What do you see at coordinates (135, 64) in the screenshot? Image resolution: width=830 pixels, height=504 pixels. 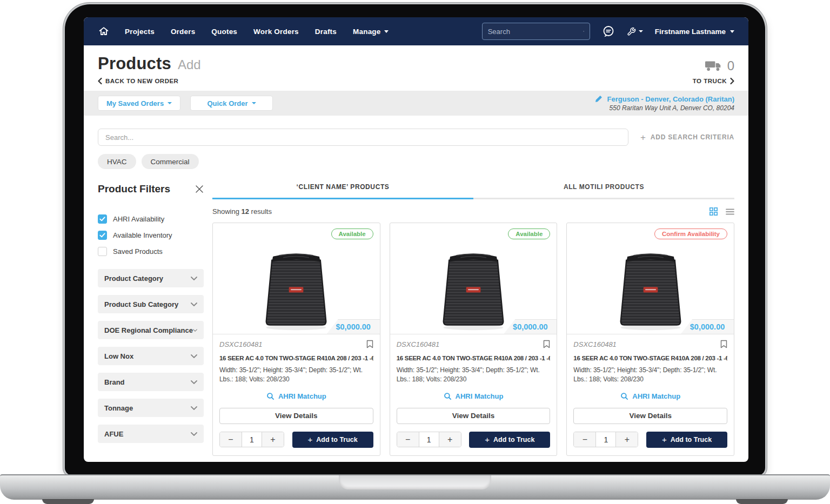 I see `page-title: Products` at bounding box center [135, 64].